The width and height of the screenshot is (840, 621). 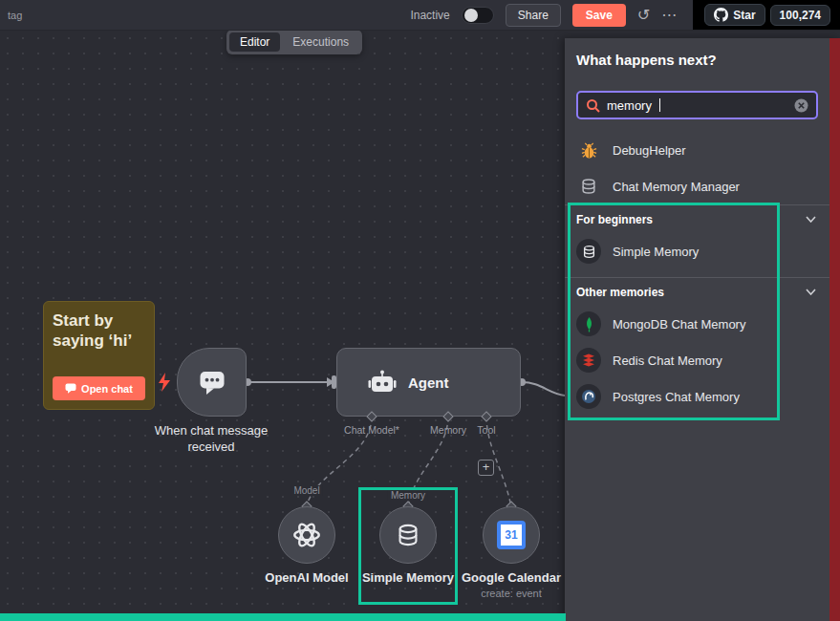 I want to click on top-bar-actions: Inactive Share Save ↺ ⋯ Star 100,274, so click(x=625, y=15).